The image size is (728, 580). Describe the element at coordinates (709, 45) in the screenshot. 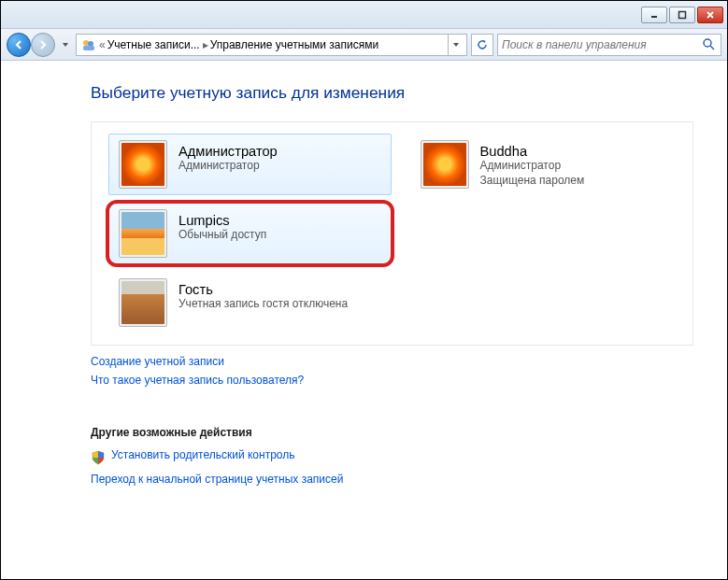

I see `search-icon` at that location.